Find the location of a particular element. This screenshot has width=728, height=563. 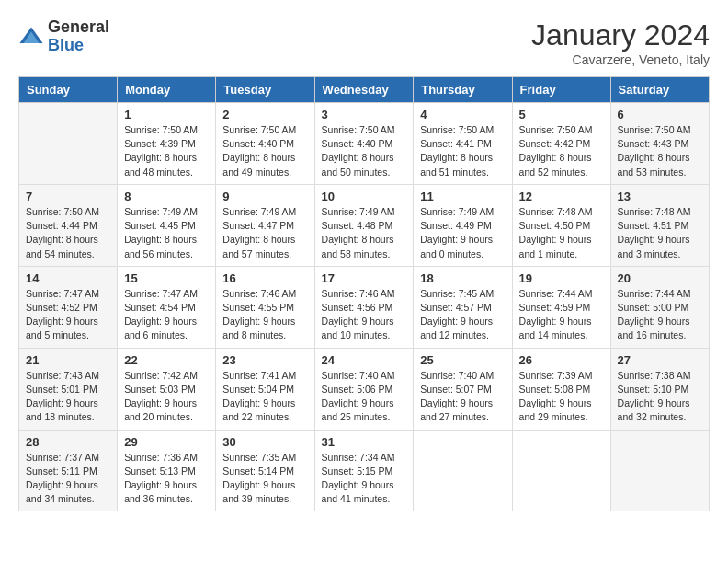

day-number: 12 is located at coordinates (562, 197).